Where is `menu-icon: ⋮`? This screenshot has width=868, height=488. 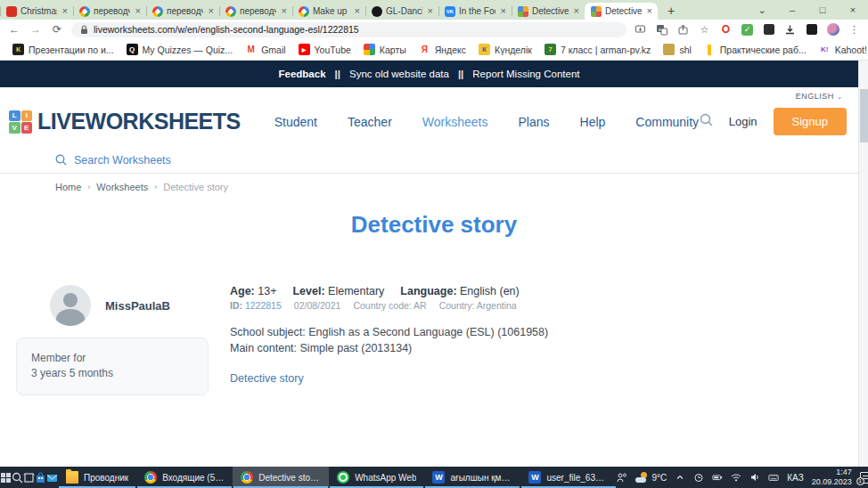
menu-icon: ⋮ is located at coordinates (854, 30).